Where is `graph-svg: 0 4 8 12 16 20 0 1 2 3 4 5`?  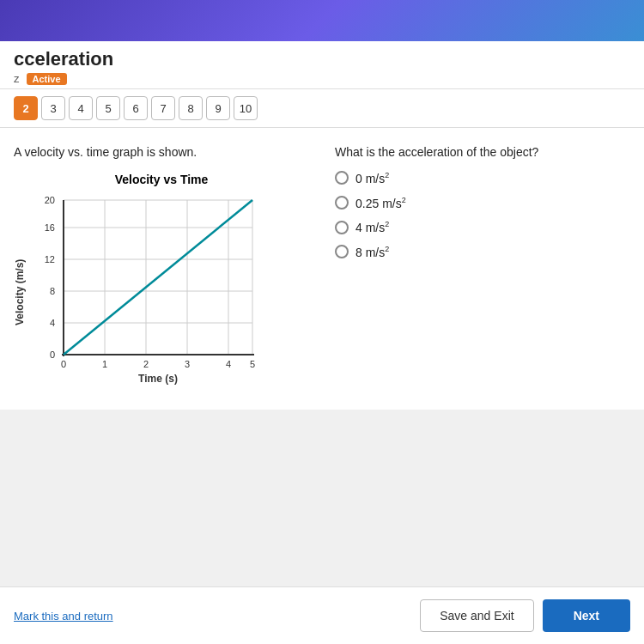 graph-svg: 0 4 8 12 16 20 0 1 2 3 4 5 is located at coordinates (149, 290).